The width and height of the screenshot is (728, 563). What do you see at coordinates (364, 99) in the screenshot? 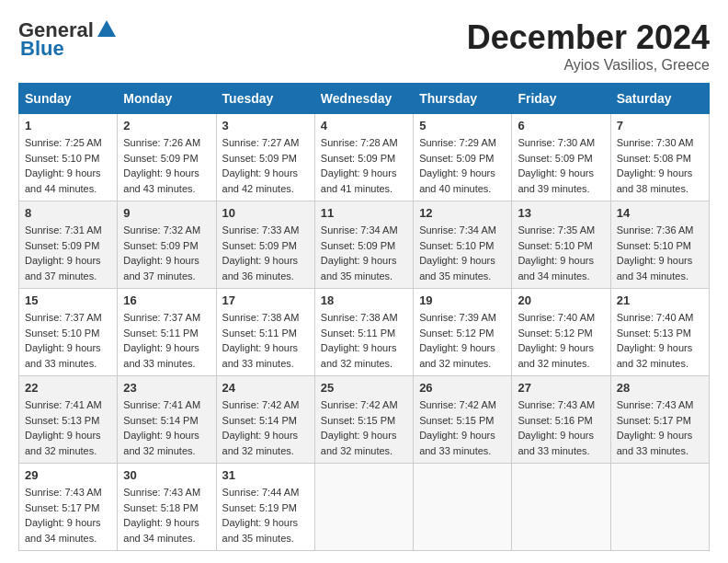
I see `calendar-header-row: SundayMondayTuesdayWednesdayThursdayFrid…` at bounding box center [364, 99].